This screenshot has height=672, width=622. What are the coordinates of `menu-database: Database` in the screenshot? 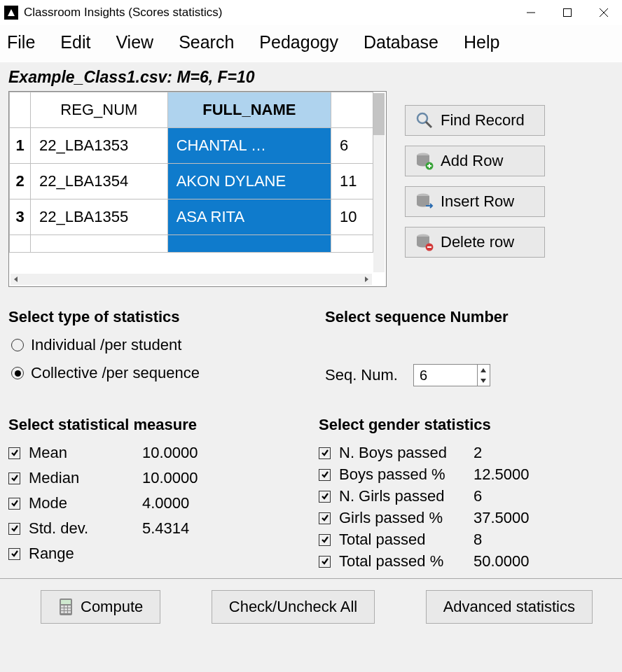 It's located at (401, 42).